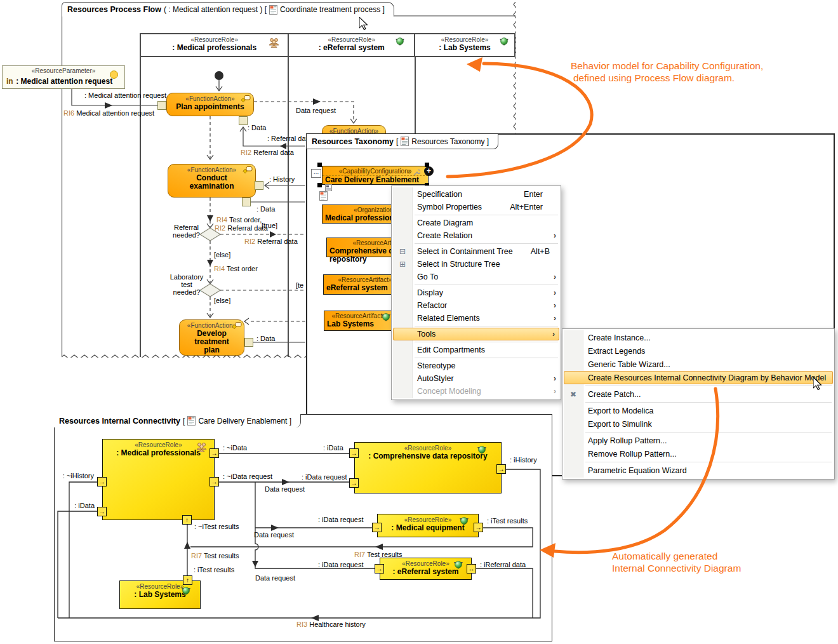 This screenshot has height=644, width=838. I want to click on port-in-itest-results: ↑, so click(187, 520).